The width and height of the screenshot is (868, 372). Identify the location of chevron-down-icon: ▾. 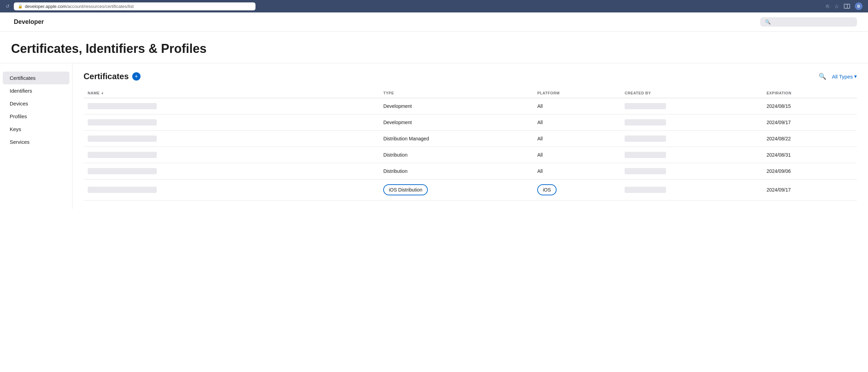
(856, 76).